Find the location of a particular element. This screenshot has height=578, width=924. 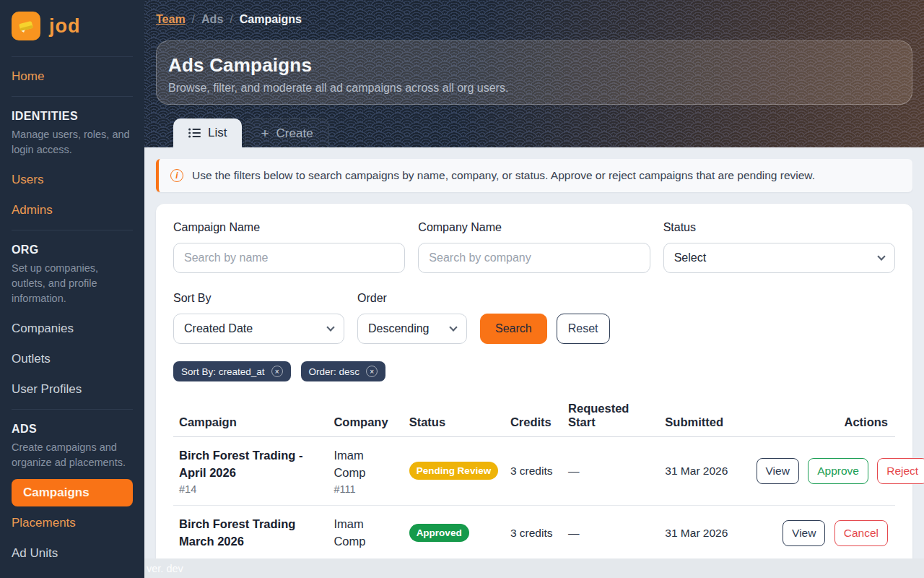

company-name-label: Company Name is located at coordinates (534, 228).